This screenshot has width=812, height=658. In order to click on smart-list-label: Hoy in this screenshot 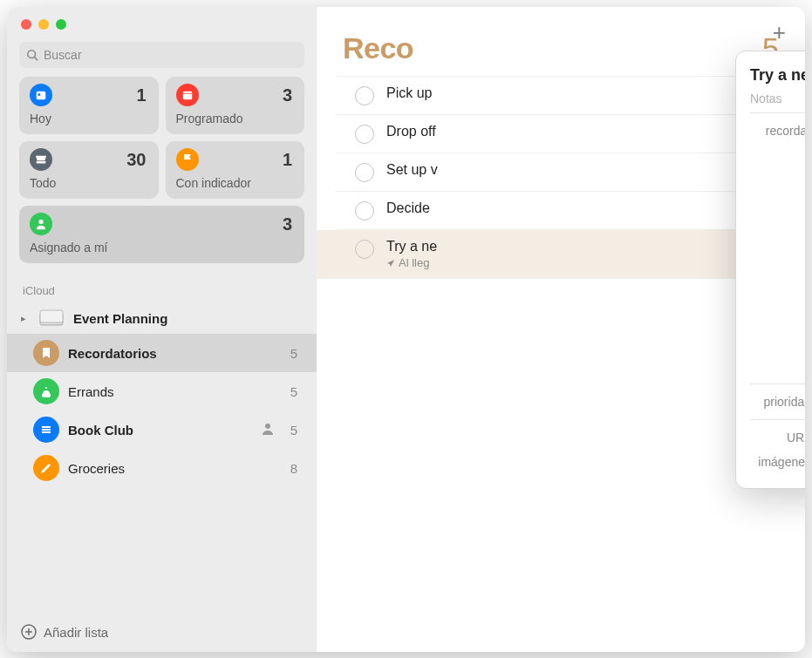, I will do `click(89, 119)`.